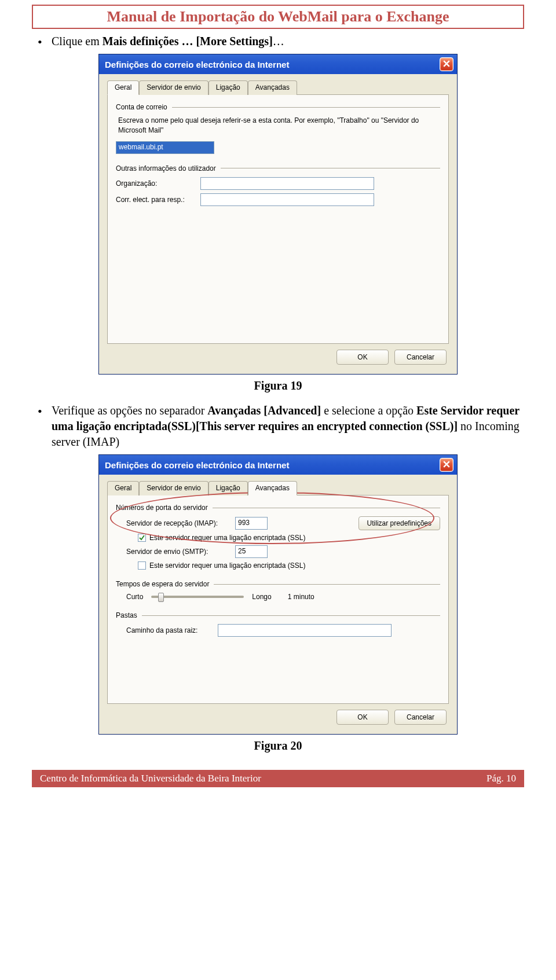 This screenshot has height=980, width=556. What do you see at coordinates (156, 183) in the screenshot?
I see `org-label: Organização:` at bounding box center [156, 183].